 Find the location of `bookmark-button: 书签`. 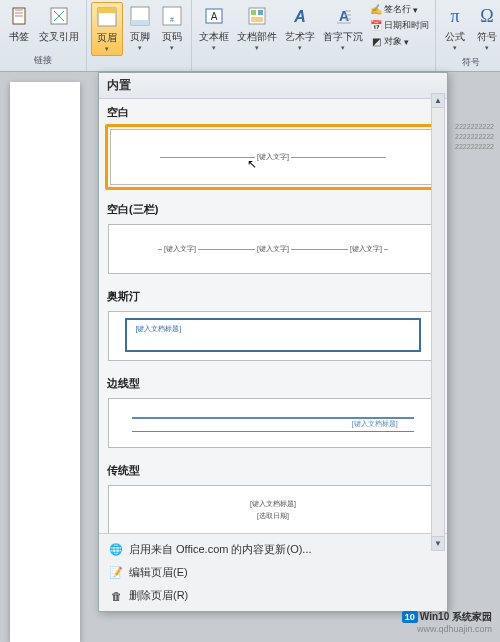

bookmark-button: 书签 is located at coordinates (19, 24).